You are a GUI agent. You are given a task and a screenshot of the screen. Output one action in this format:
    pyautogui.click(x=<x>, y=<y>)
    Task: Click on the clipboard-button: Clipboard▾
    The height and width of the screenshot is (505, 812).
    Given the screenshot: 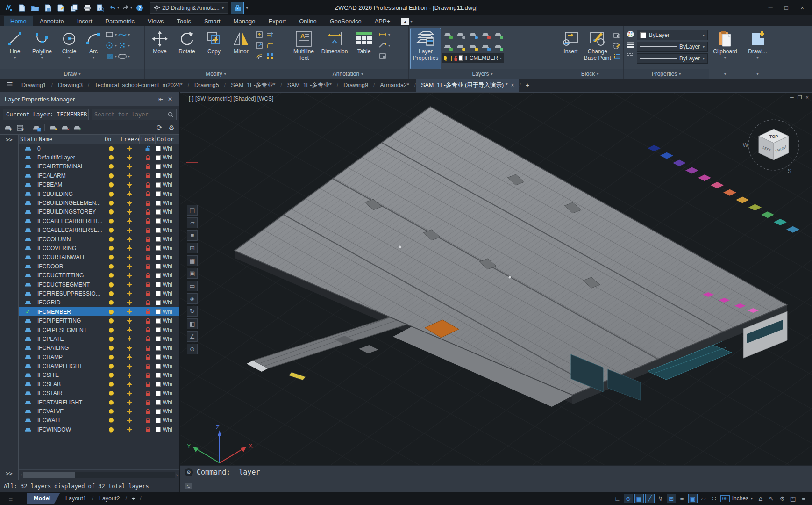 What is the action you would take?
    pyautogui.click(x=725, y=49)
    